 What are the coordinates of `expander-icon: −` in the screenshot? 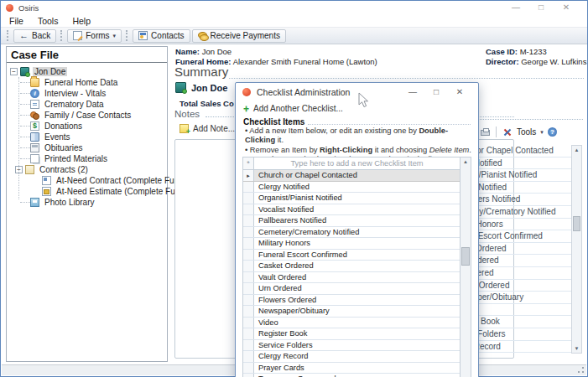 It's located at (13, 72).